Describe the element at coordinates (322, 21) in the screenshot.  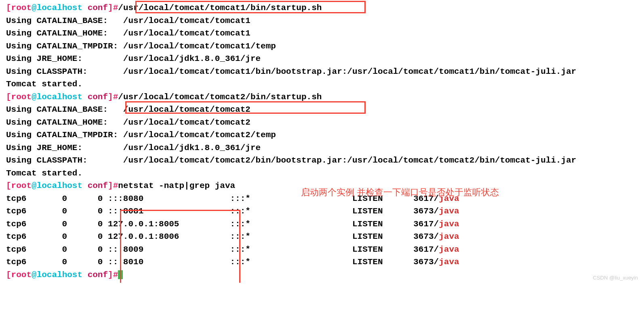
I see `output-line: Using CATALINA_BASE: /usr/local/tomcat/t…` at that location.